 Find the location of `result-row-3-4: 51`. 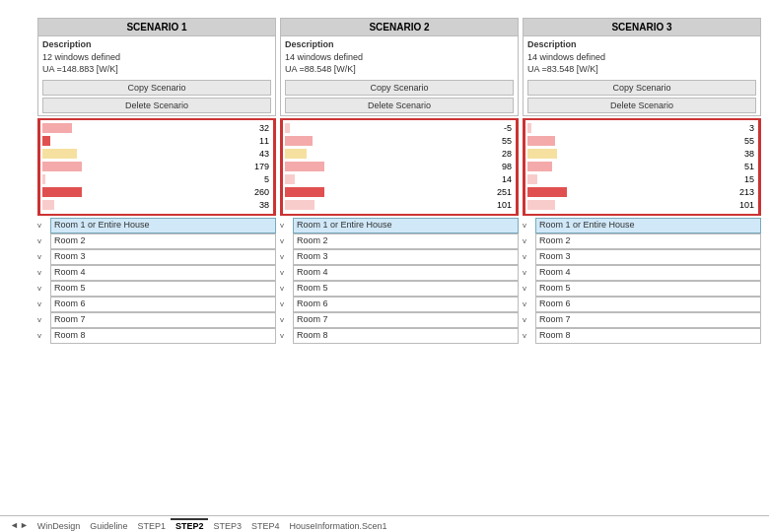

result-row-3-4: 51 is located at coordinates (642, 167).